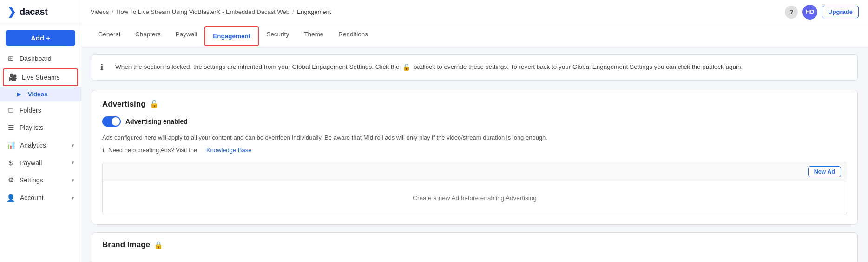  What do you see at coordinates (824, 172) in the screenshot?
I see `new-ad-button: New Ad` at bounding box center [824, 172].